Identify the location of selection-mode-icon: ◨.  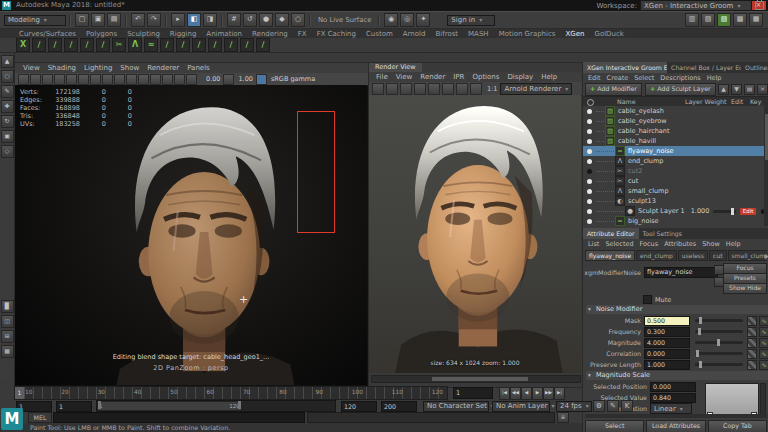
(210, 20).